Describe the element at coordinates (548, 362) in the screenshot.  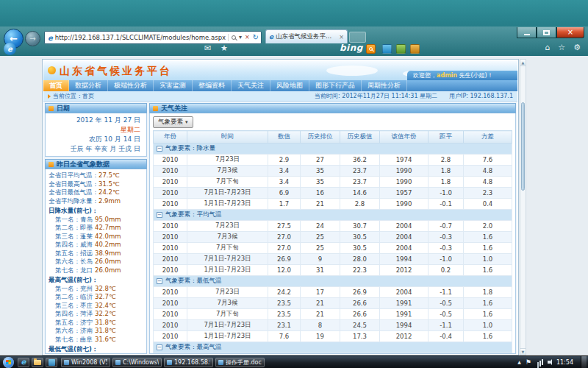
I see `speaker-icon` at that location.